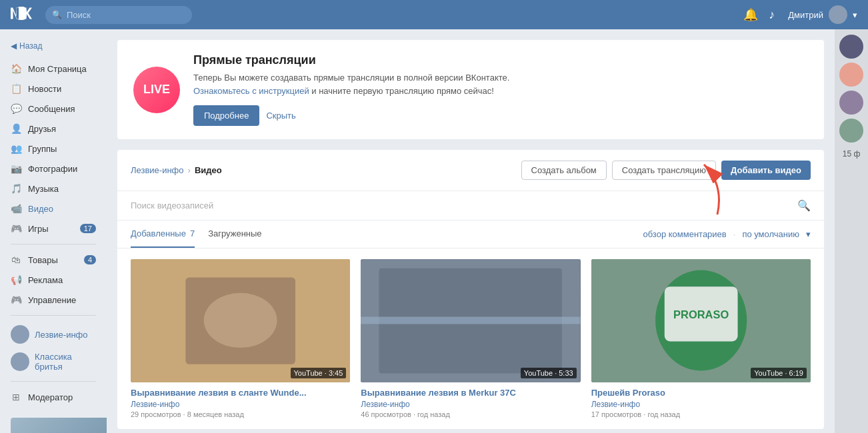 The width and height of the screenshot is (868, 433). Describe the element at coordinates (701, 314) in the screenshot. I see `svg-text: PRORASO` at that location.